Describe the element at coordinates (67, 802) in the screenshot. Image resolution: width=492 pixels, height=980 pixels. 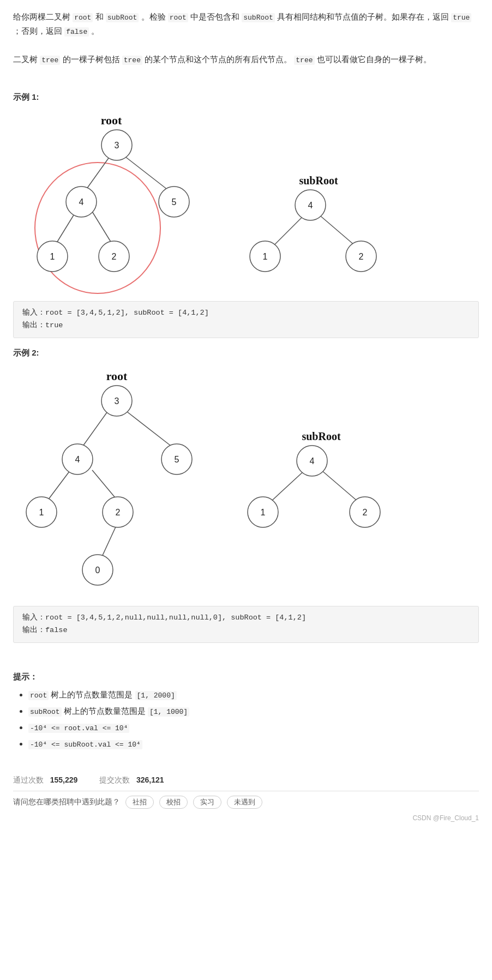
I see `question-label: 请问您在哪类招聘中遇到此题？` at that location.